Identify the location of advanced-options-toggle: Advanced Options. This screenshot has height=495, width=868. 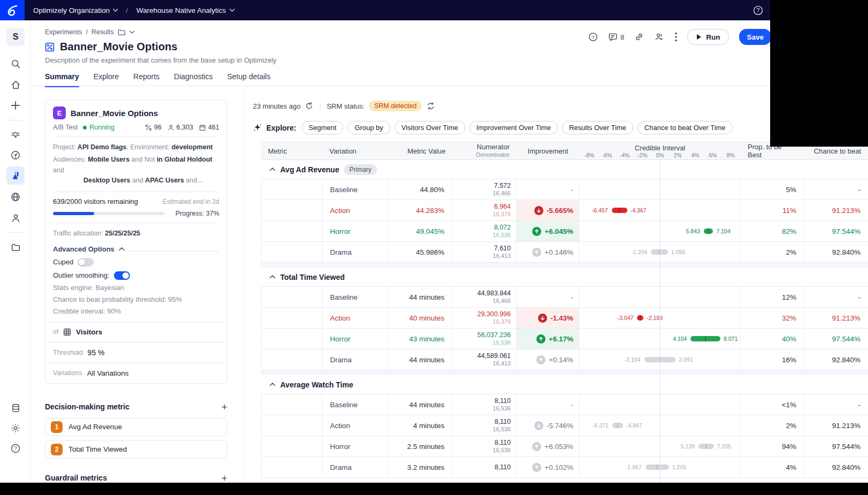
(136, 249).